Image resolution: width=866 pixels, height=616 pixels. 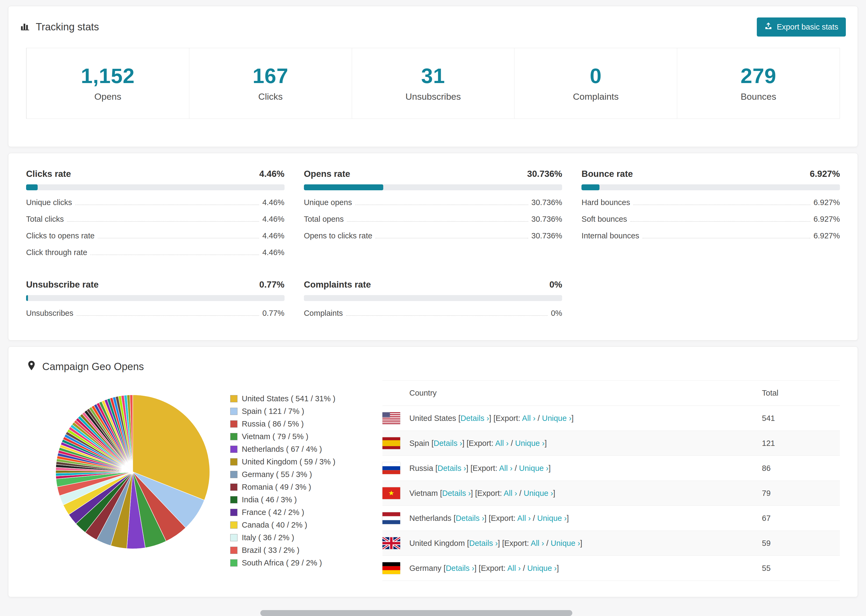 What do you see at coordinates (272, 174) in the screenshot?
I see `rate-value: 4.46%` at bounding box center [272, 174].